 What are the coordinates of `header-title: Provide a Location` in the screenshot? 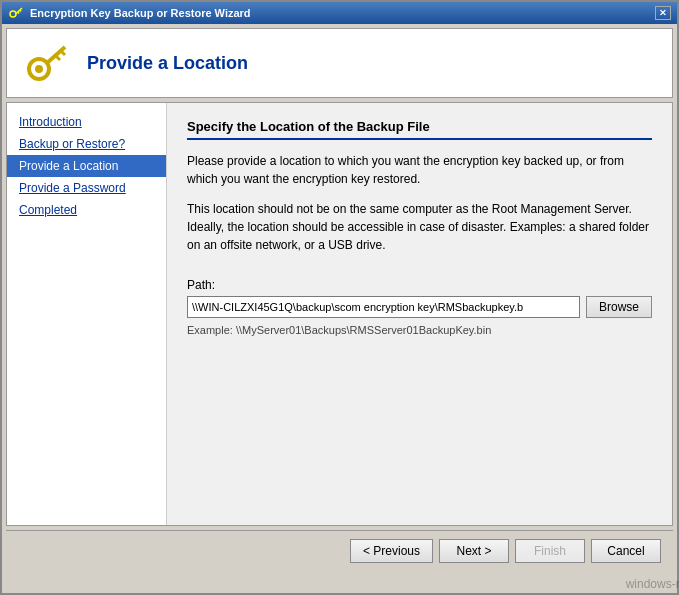 It's located at (168, 64).